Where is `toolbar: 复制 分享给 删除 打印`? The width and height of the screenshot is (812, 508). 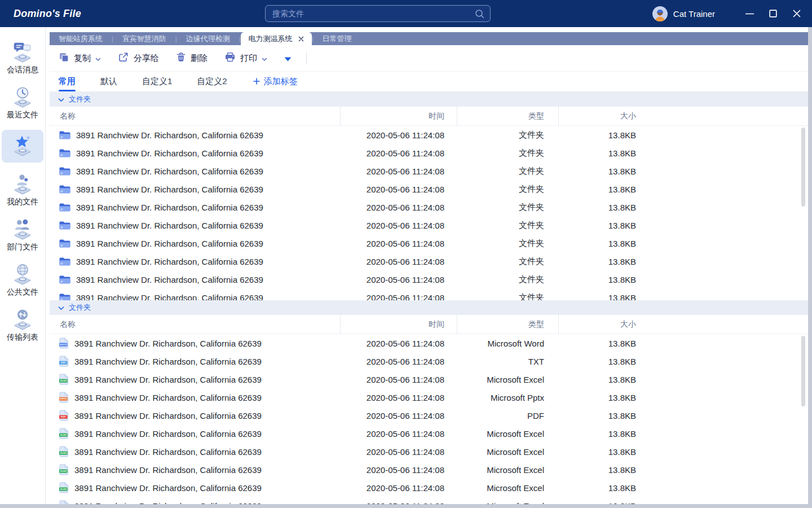 toolbar: 复制 分享给 删除 打印 is located at coordinates (429, 59).